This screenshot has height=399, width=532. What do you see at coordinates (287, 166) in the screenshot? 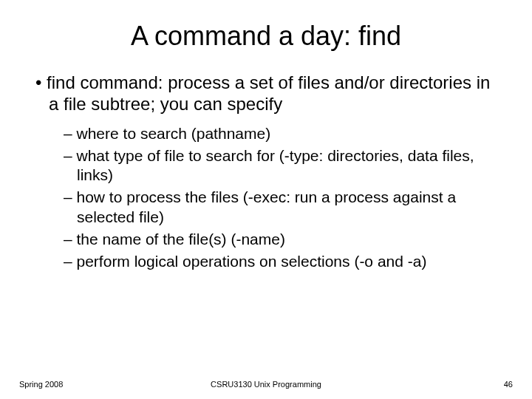
I see `bullet-level-2: what type of file to search for (-type: …` at bounding box center [287, 166].